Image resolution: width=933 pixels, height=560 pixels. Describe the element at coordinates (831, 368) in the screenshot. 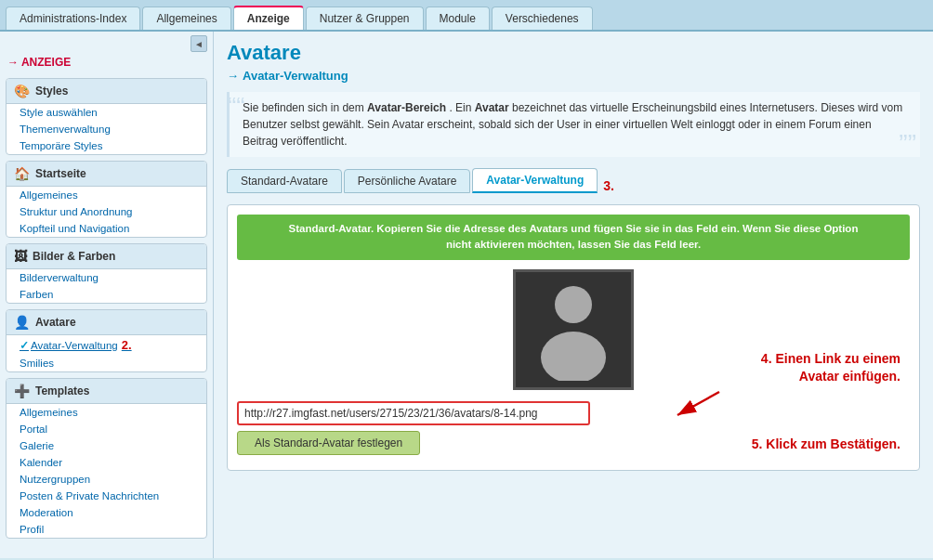

I see `note4-text: 4. Einen Link zu einemAvatar einfügen.` at that location.